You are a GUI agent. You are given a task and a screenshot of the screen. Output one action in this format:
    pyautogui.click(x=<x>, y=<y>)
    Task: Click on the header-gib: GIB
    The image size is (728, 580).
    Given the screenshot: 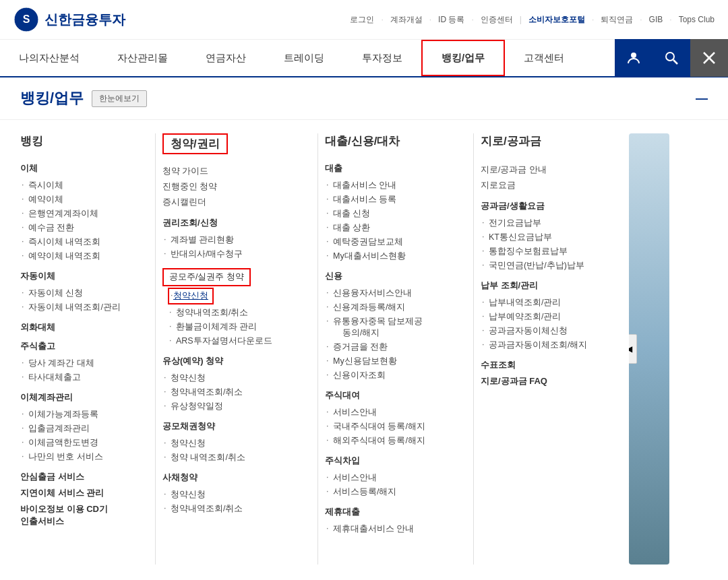 What is the action you would take?
    pyautogui.click(x=657, y=20)
    